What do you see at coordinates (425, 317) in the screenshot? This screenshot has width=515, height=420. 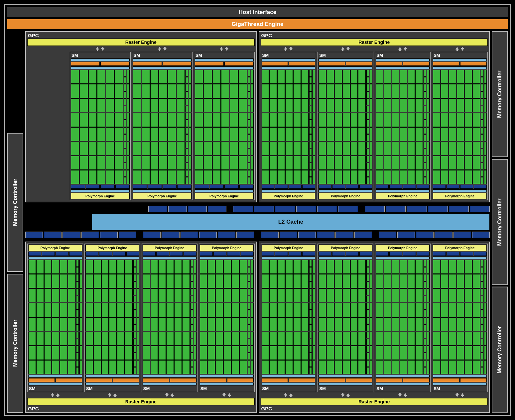 I see `load-store-column` at bounding box center [425, 317].